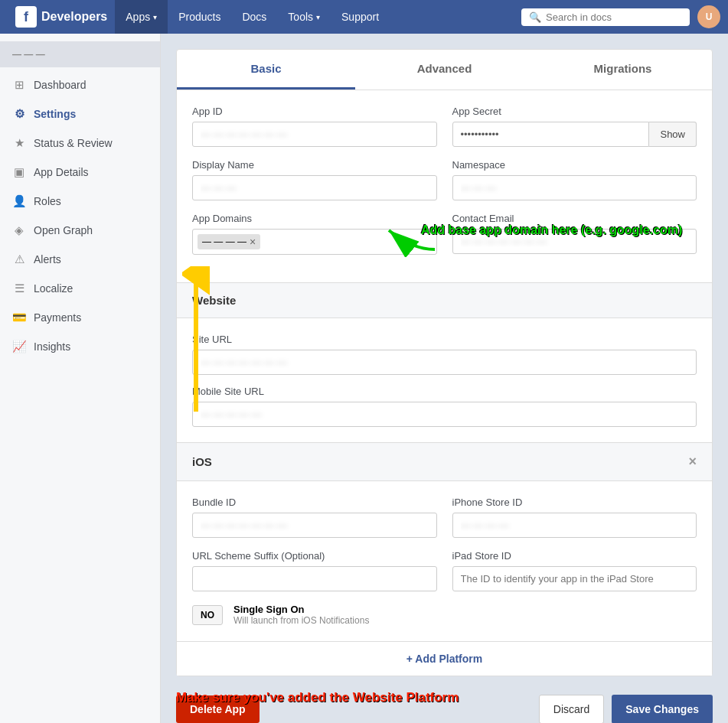  What do you see at coordinates (61, 172) in the screenshot?
I see `sidebar-item-label-app-details: App Details` at bounding box center [61, 172].